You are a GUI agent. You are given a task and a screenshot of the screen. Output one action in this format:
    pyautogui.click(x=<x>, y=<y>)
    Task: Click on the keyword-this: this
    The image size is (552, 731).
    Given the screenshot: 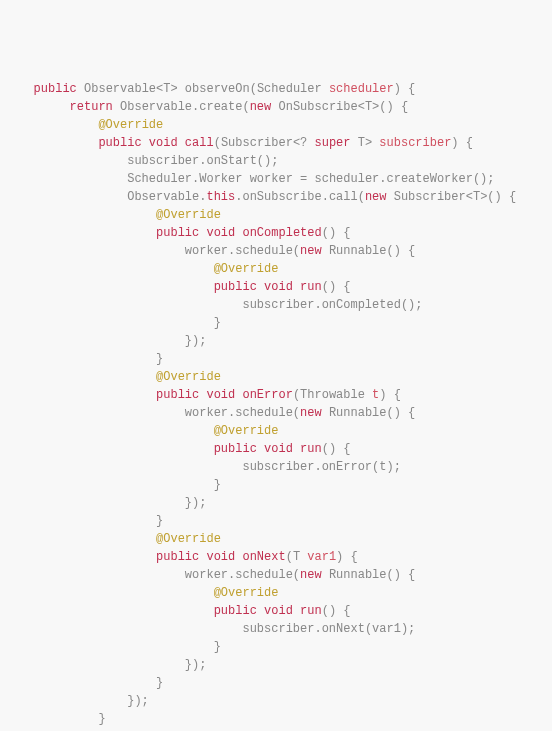 What is the action you would take?
    pyautogui.click(x=220, y=197)
    